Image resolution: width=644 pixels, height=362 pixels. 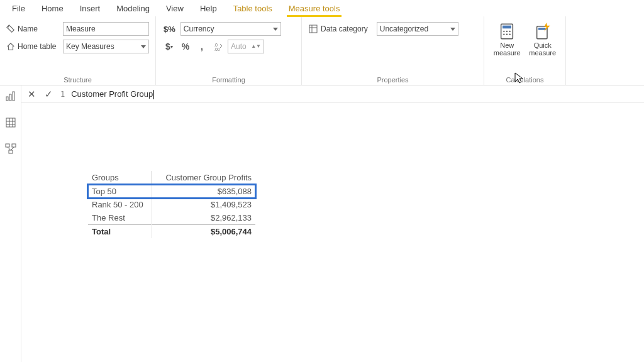 What do you see at coordinates (80, 29) in the screenshot?
I see `name-value: Measure` at bounding box center [80, 29].